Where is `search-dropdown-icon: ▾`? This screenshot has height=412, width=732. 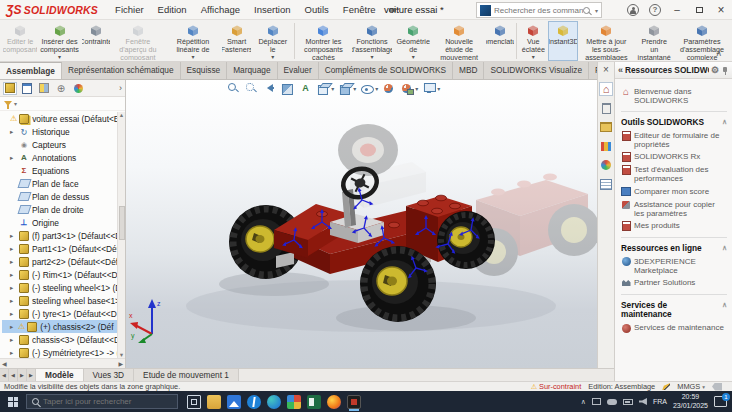 search-dropdown-icon: ▾ is located at coordinates (596, 10).